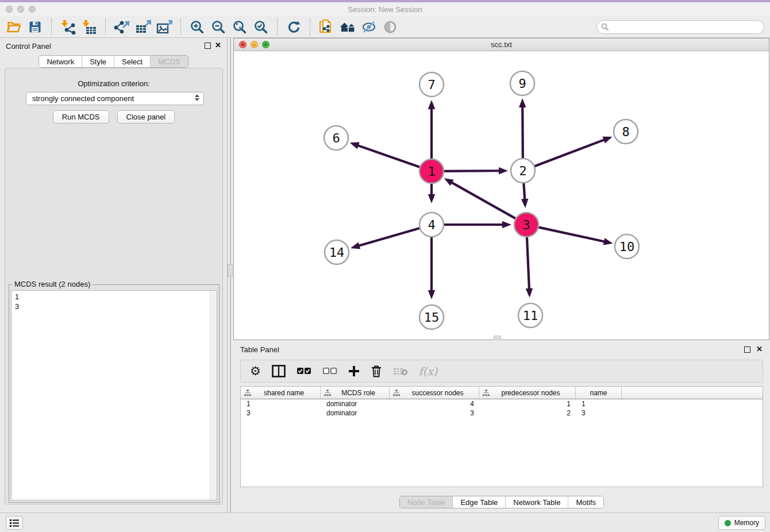 This screenshot has width=770, height=532. What do you see at coordinates (429, 371) in the screenshot?
I see `function-builder-icon: f(x)` at bounding box center [429, 371].